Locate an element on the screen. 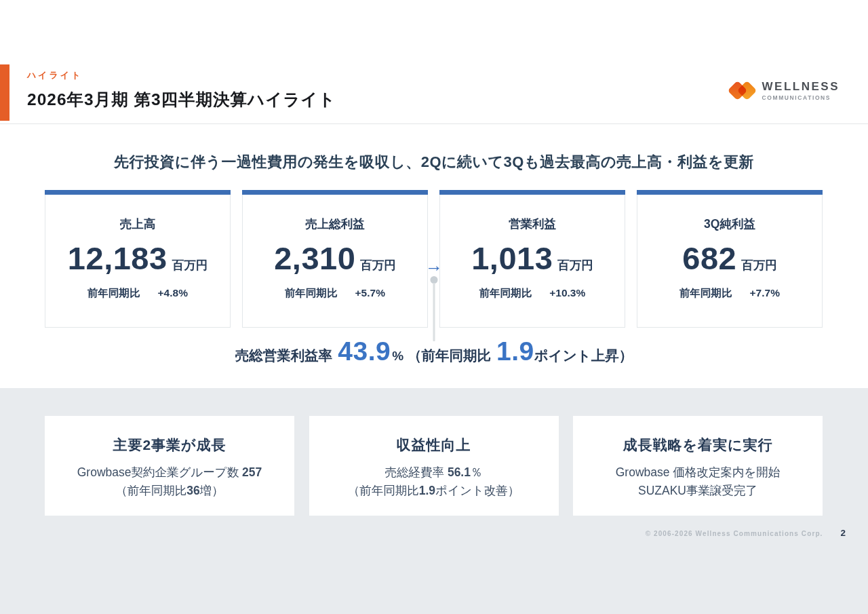 The height and width of the screenshot is (614, 868). kpi-body: 売上総利益 2,310百万円 前年同期比+5.7% is located at coordinates (335, 261).